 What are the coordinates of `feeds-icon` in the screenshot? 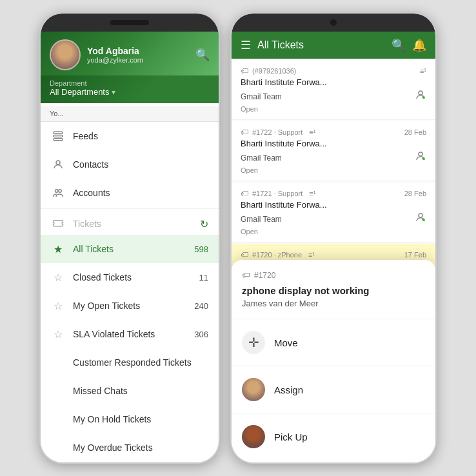 It's located at (58, 136).